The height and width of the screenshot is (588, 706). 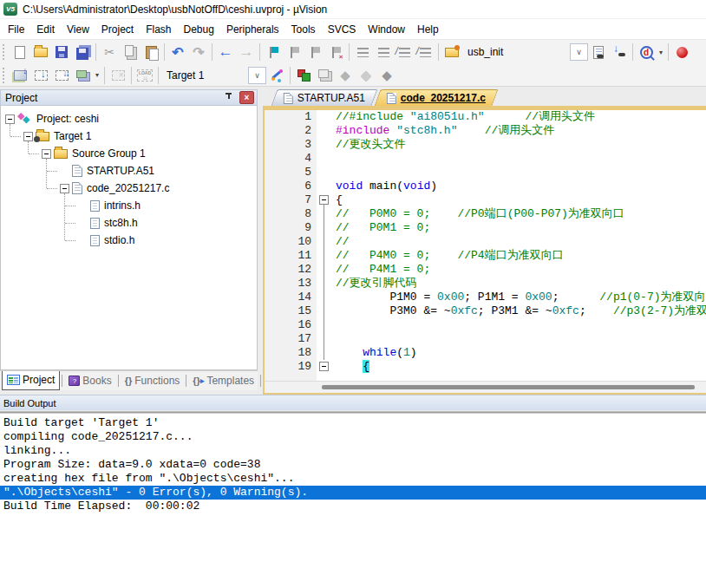 I want to click on menu-item-edit: Edit, so click(x=45, y=29).